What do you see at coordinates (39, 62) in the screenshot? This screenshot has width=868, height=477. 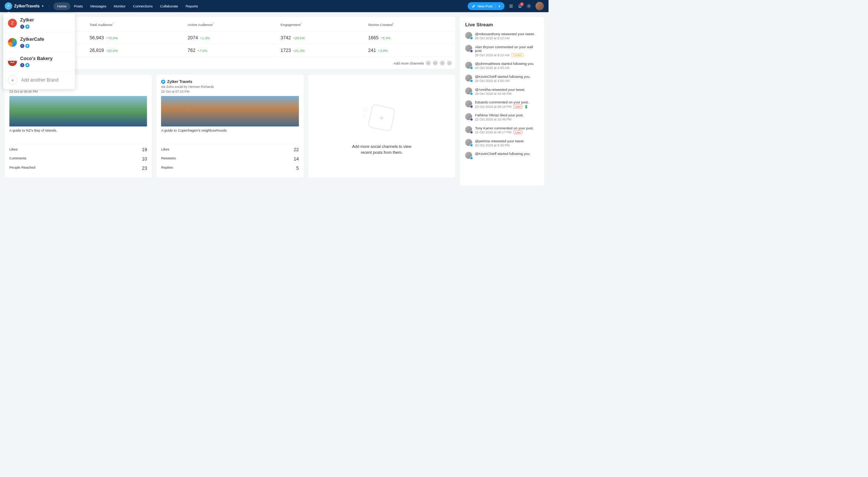 I see `brand-item-cocosbakery: Coco's Bakery f` at bounding box center [39, 62].